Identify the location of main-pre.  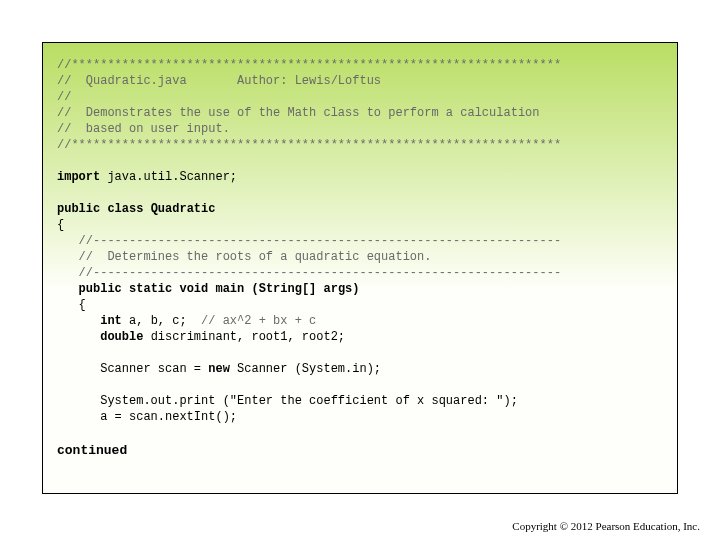
(68, 289).